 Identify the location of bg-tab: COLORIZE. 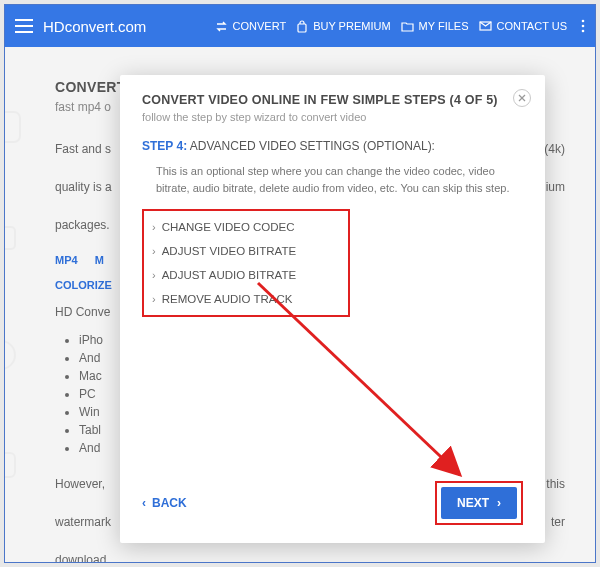
(84, 285).